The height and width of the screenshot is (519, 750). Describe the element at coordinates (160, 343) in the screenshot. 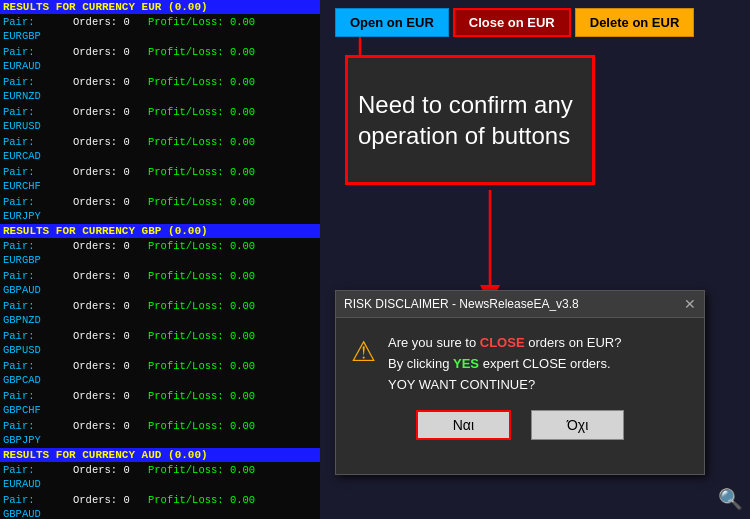

I see `table-row: Pair: GBPUSDOrders: 0Profit/Loss: 0.00` at that location.